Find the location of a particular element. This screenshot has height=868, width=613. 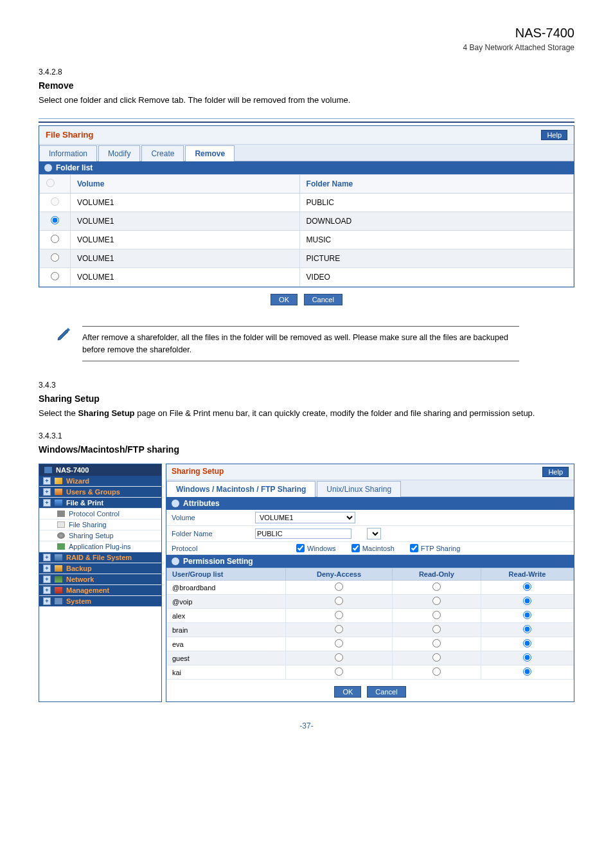

user-cell: brain is located at coordinates (226, 630).